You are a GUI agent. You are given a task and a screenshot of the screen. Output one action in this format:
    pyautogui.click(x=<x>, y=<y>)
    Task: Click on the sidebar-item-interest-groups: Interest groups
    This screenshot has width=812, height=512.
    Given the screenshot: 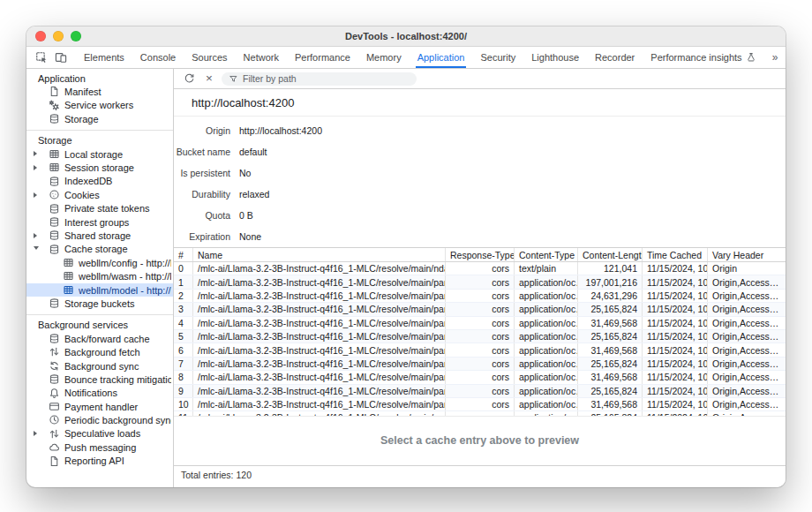 What is the action you would take?
    pyautogui.click(x=100, y=222)
    